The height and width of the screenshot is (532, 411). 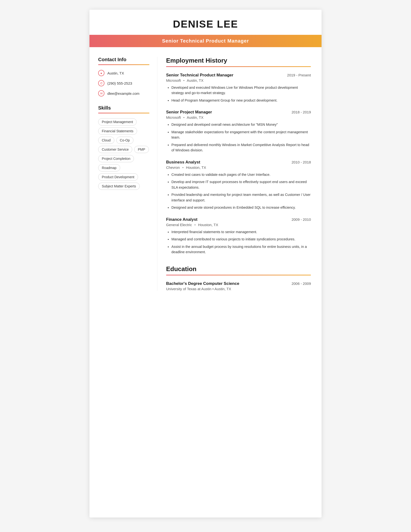 I want to click on contact-location: ● Austin, TX, so click(x=124, y=73).